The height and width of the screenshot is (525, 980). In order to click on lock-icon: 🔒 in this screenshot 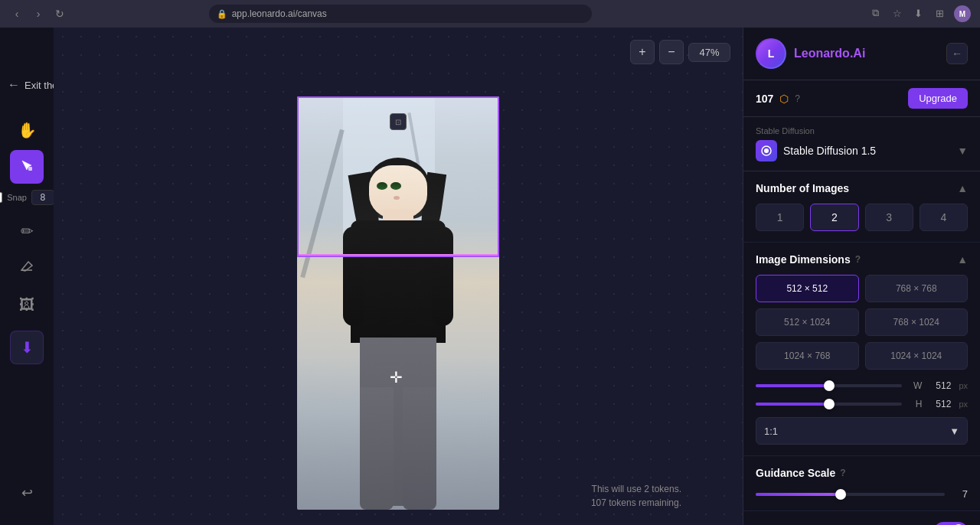, I will do `click(222, 14)`.